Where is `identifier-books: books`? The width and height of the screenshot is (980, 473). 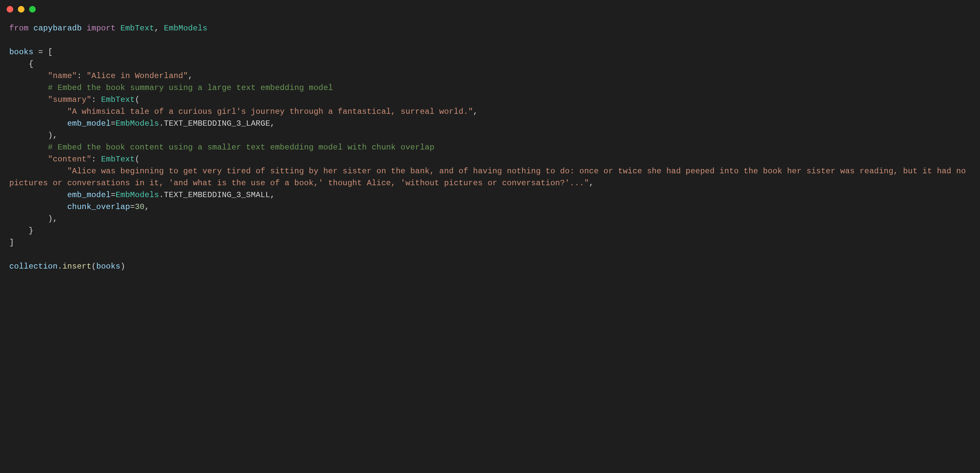
identifier-books: books is located at coordinates (21, 52).